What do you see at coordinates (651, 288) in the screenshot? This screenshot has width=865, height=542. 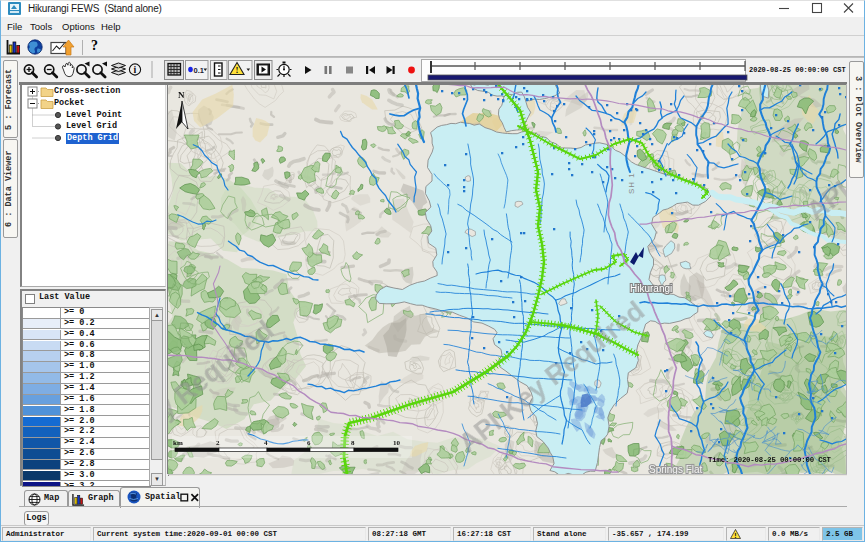 I see `svg-text: Hikurangi` at bounding box center [651, 288].